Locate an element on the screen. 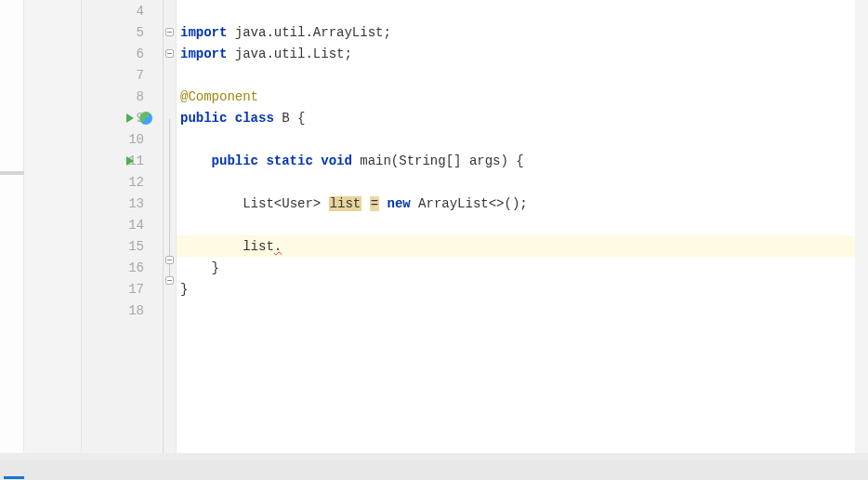 This screenshot has height=480, width=868. code-token: > is located at coordinates (322, 204).